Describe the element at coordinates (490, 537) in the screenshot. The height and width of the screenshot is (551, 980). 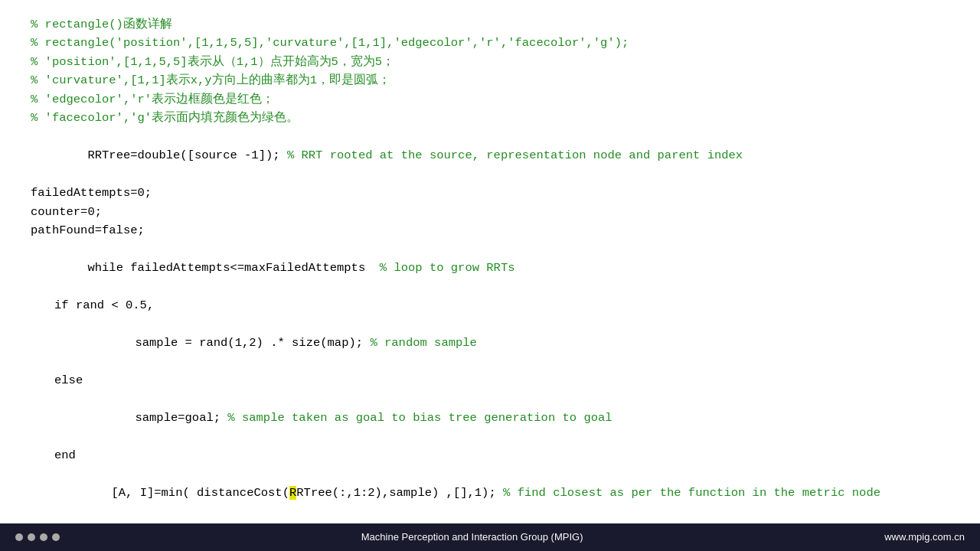
I see `footer: Machine Perception and Interaction Group…` at that location.